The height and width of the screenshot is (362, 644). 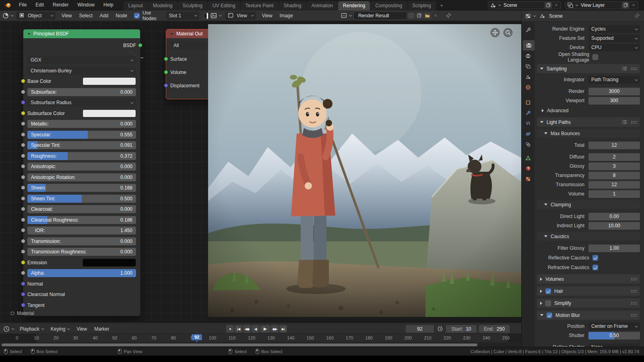 I want to click on copy-view-layer-icon, so click(x=625, y=5).